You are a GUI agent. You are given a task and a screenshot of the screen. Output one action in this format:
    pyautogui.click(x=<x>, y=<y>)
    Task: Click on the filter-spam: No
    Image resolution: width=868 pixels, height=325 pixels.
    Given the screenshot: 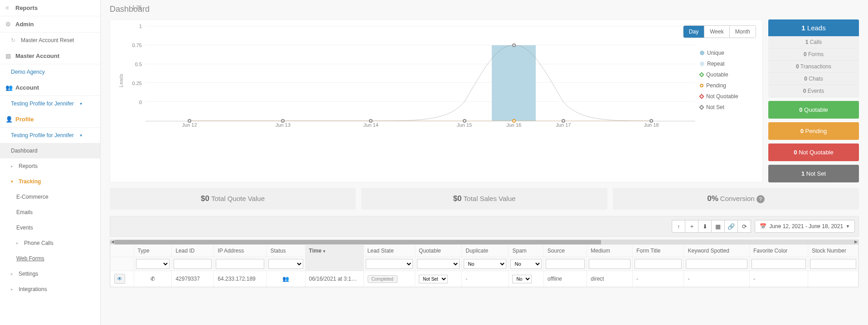 What is the action you would take?
    pyautogui.click(x=526, y=264)
    